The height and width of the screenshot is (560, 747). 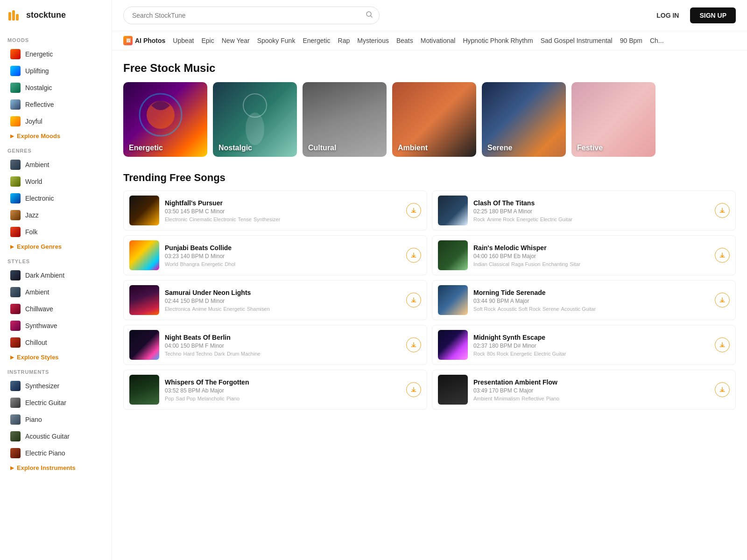 What do you see at coordinates (15, 54) in the screenshot?
I see `sidebar-item-icon-energetic` at bounding box center [15, 54].